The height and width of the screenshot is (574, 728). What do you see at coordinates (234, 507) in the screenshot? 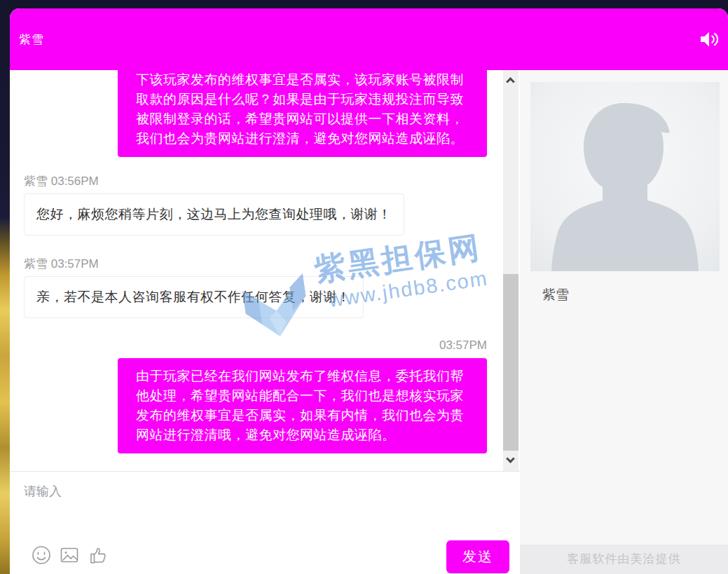
I see `message-input` at bounding box center [234, 507].